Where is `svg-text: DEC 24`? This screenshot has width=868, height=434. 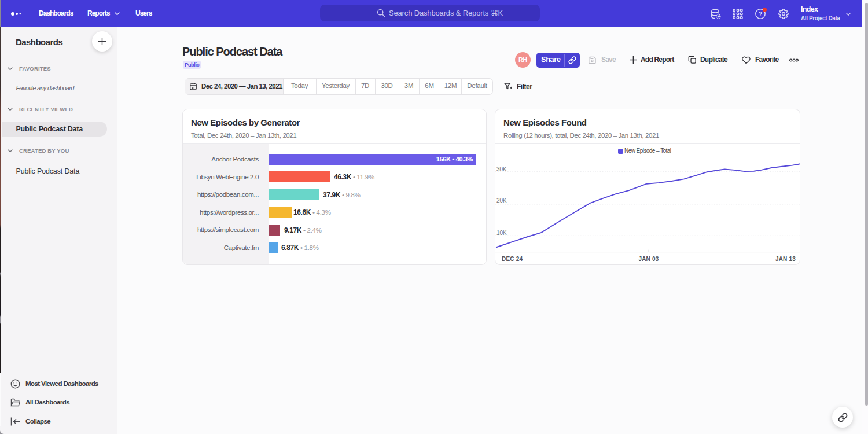 svg-text: DEC 24 is located at coordinates (512, 259).